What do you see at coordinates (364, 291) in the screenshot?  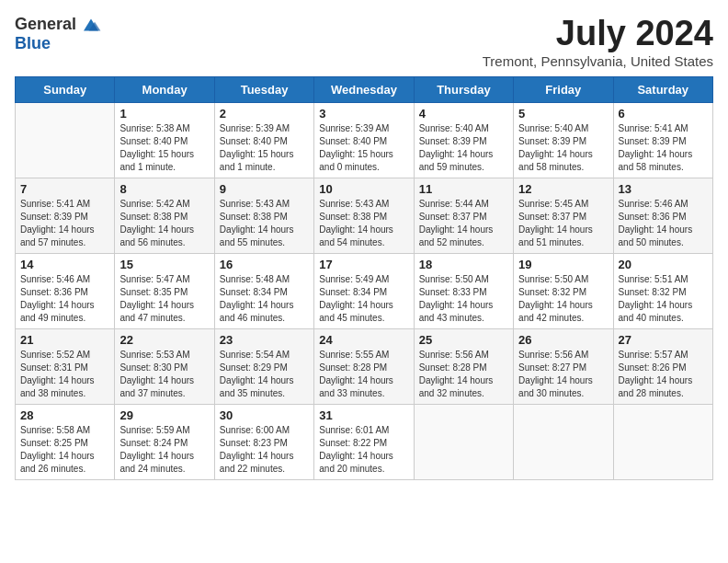 I see `calendar-week-3: 14Sunrise: 5:46 AM Sunset: 8:36 PM Dayli…` at bounding box center [364, 291].